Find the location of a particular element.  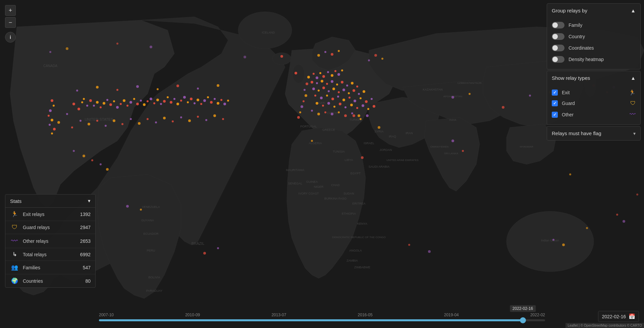

zoom-out-button: − is located at coordinates (10, 22).